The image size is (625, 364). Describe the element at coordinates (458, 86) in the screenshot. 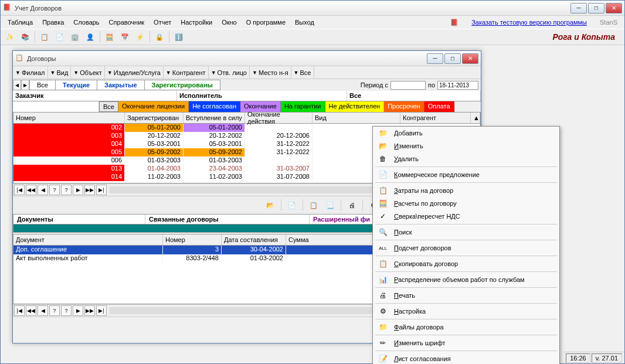

I see `period-to-input` at that location.